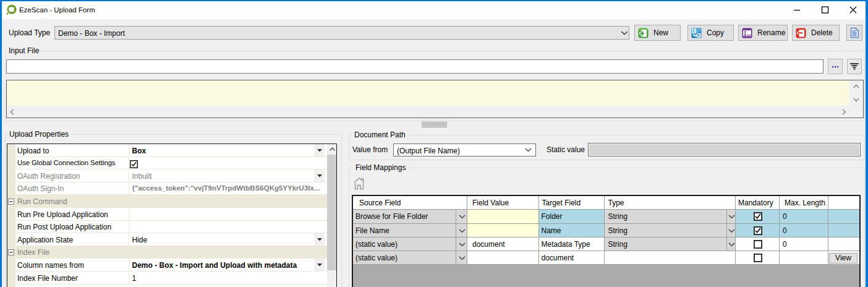  Describe the element at coordinates (699, 35) in the screenshot. I see `svg-text: 2` at that location.